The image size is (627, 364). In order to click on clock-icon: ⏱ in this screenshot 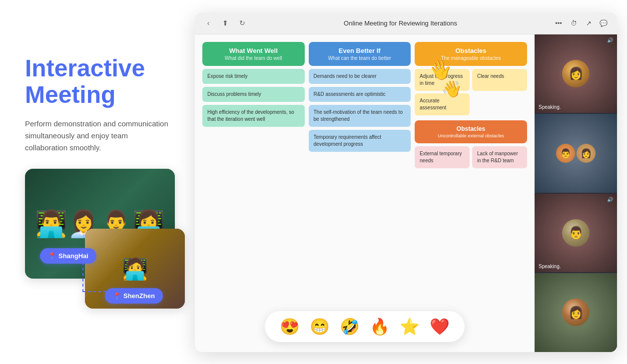, I will do `click(574, 23)`.